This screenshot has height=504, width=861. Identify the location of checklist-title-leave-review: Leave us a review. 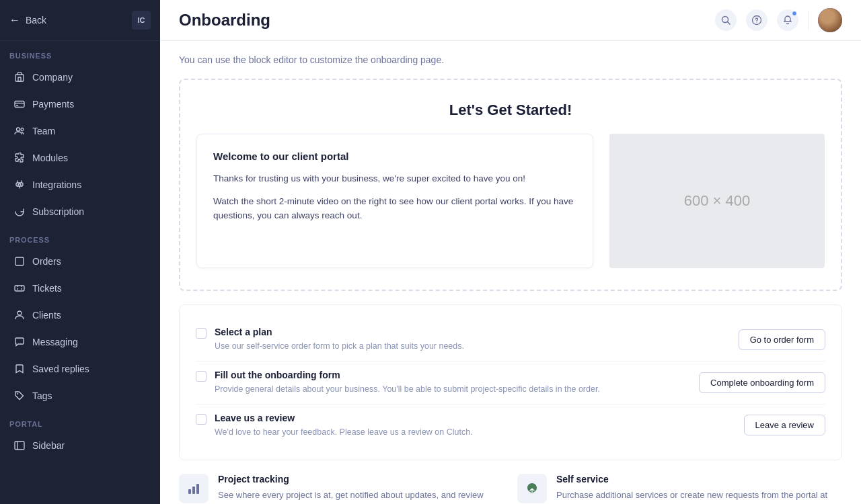
(344, 418).